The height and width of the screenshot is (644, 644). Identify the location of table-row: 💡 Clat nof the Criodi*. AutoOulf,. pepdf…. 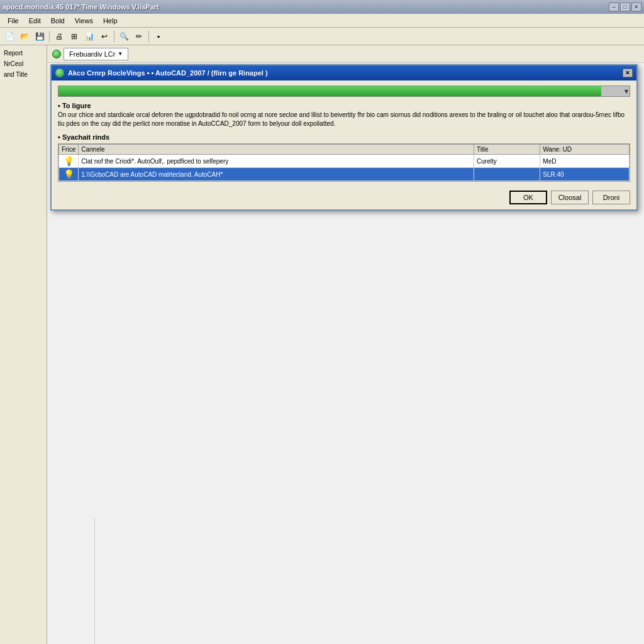
(345, 161).